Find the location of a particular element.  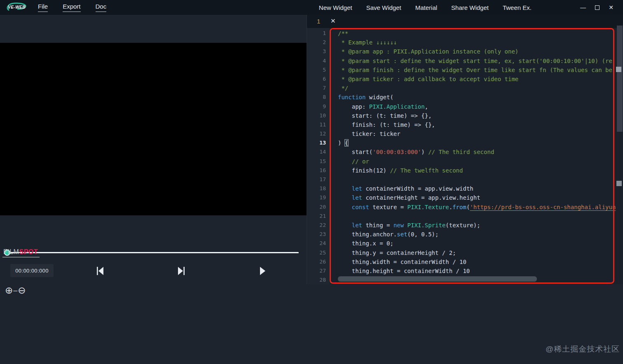

menu-file: File is located at coordinates (43, 7).